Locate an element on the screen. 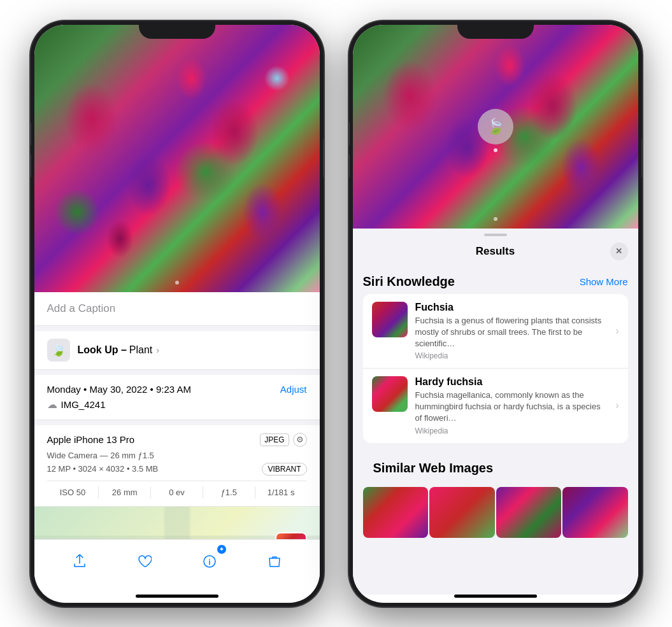  bottom-toolbar: ✦ is located at coordinates (177, 567).